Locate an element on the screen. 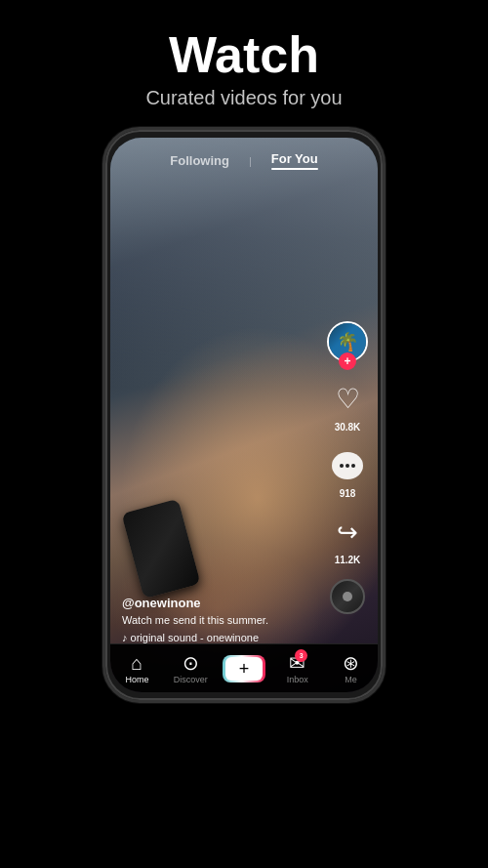 This screenshot has height=868, width=488. home-icon: ⌂ is located at coordinates (137, 663).